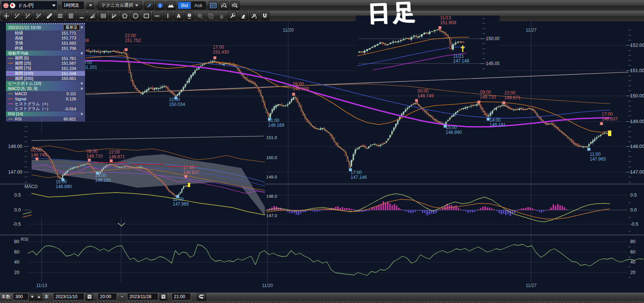 This screenshot has height=303, width=644. What do you see at coordinates (184, 5) in the screenshot?
I see `bid-button: Bid` at bounding box center [184, 5].